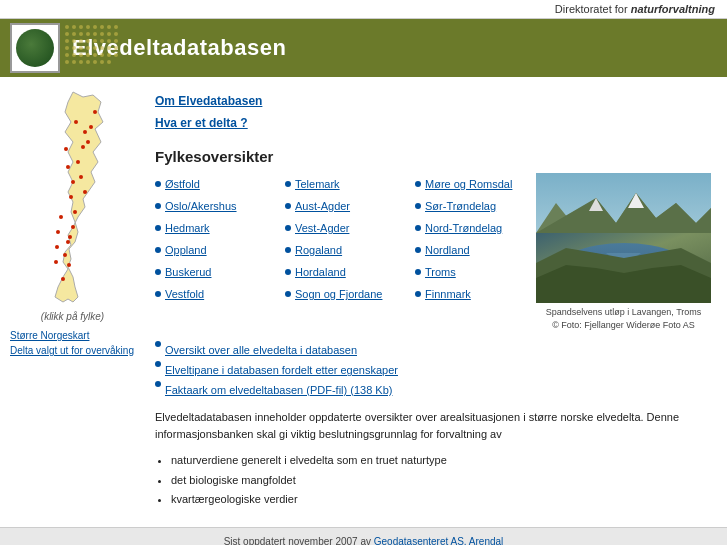 The height and width of the screenshot is (545, 727). What do you see at coordinates (624, 318) in the screenshot?
I see `photo-caption: Spandselvens utløp i Lavangen, Troms © F…` at bounding box center [624, 318].